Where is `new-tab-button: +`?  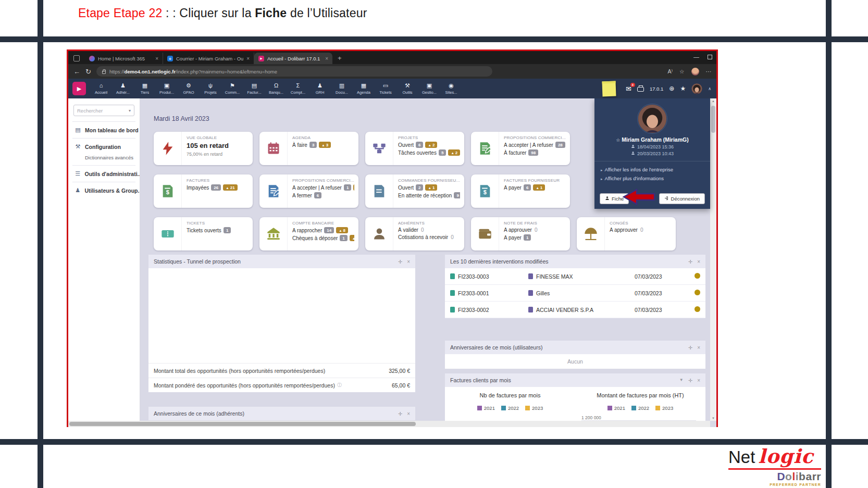
new-tab-button: + is located at coordinates (340, 58).